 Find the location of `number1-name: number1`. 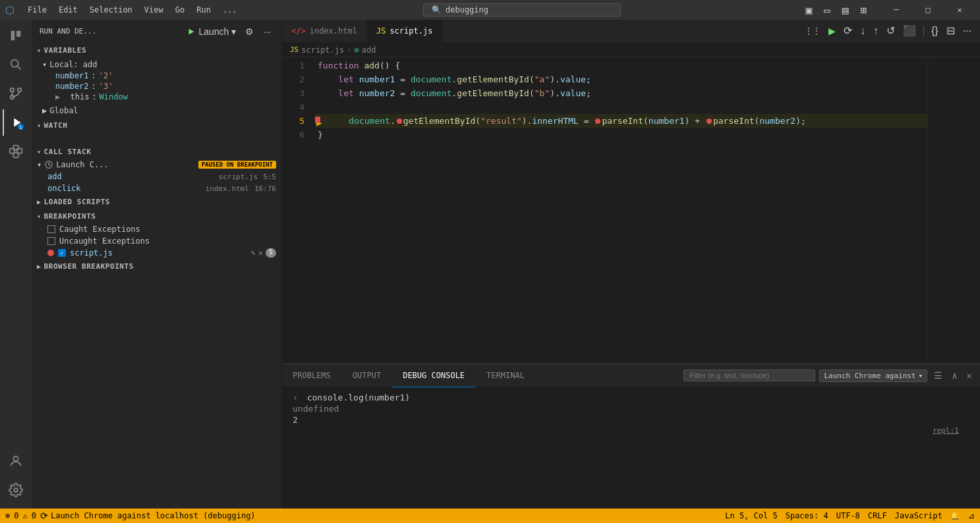

number1-name: number1 is located at coordinates (72, 76).